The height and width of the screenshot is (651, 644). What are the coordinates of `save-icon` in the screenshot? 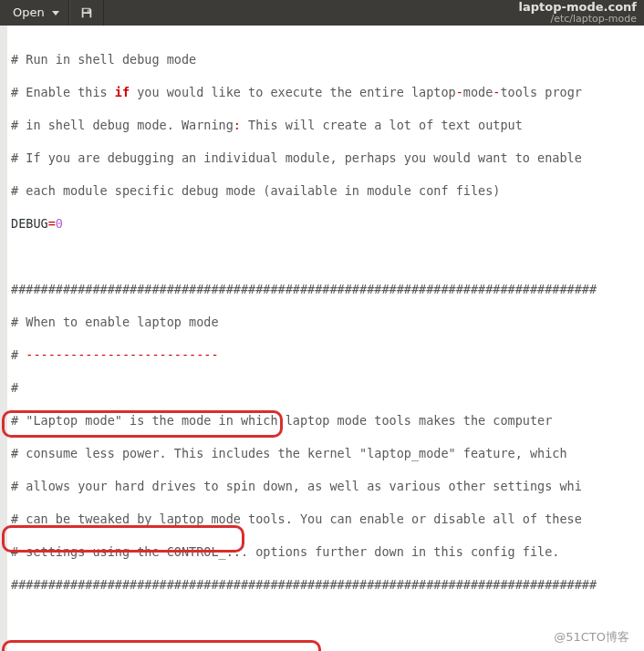 It's located at (87, 13).